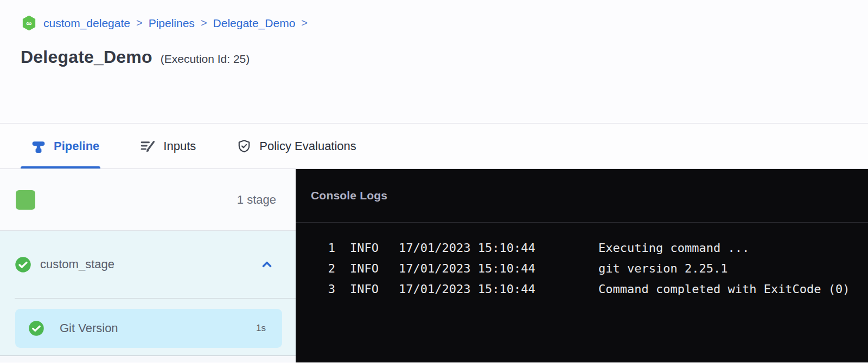 This screenshot has width=868, height=363. Describe the element at coordinates (674, 248) in the screenshot. I see `log-message: Executing command ...` at that location.